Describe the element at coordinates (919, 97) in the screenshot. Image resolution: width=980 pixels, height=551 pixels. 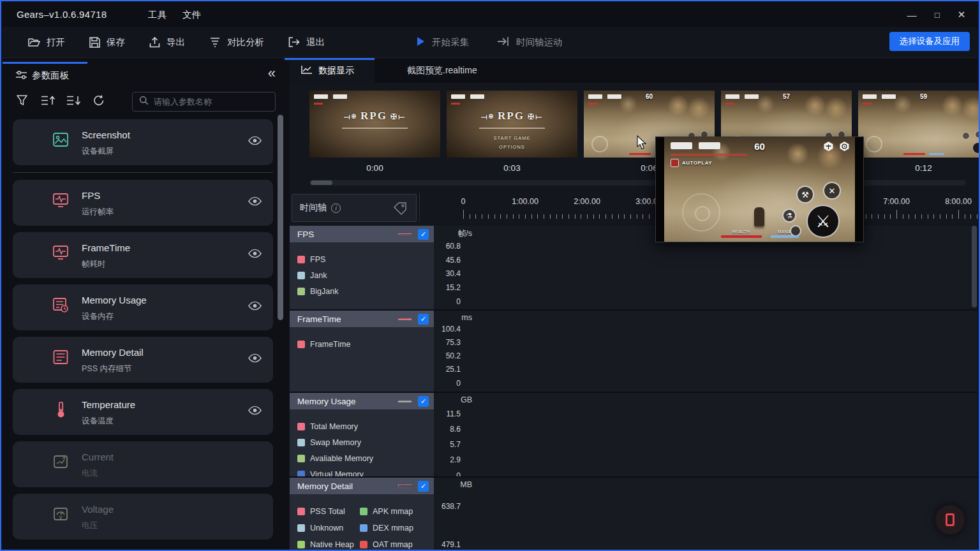
I see `fps-counter: 59` at that location.